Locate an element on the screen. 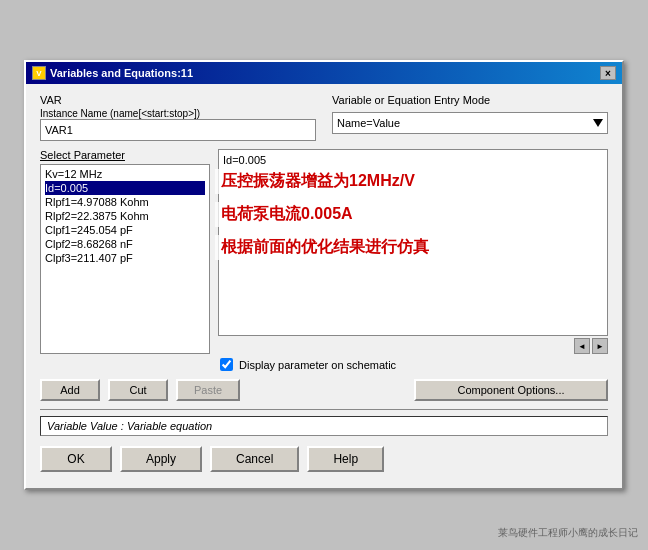 The image size is (648, 550). dialog-title: Variables and Equations:11 is located at coordinates (122, 73).